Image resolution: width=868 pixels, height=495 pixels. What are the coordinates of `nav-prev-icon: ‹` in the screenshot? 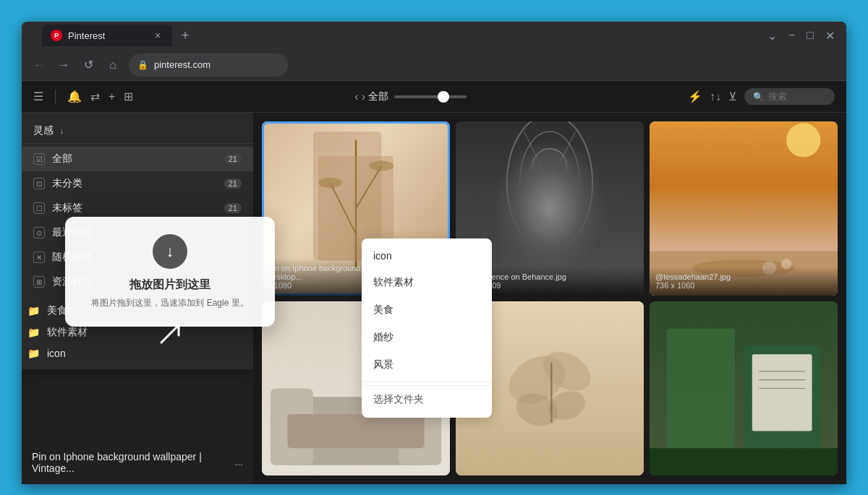 It's located at (356, 97).